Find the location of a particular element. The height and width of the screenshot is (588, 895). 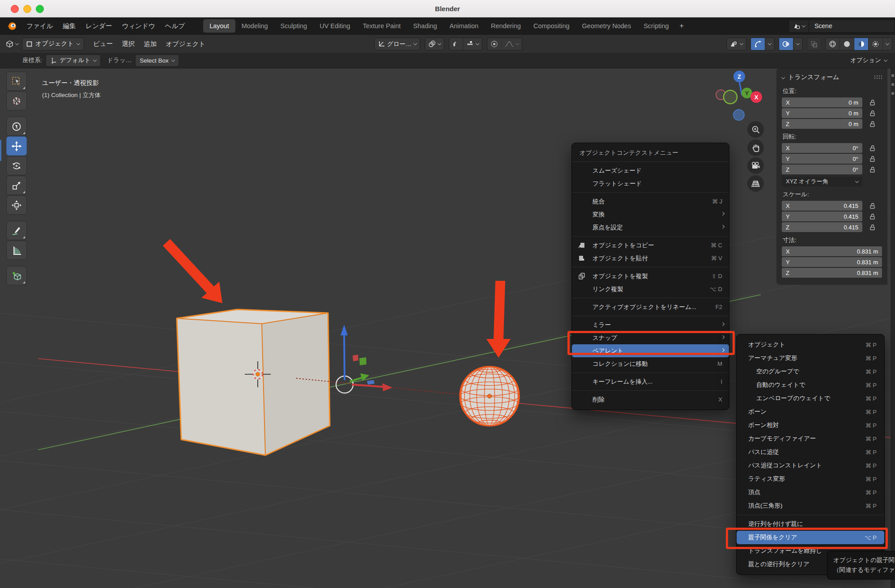

tab-modeling: Modeling is located at coordinates (255, 26).